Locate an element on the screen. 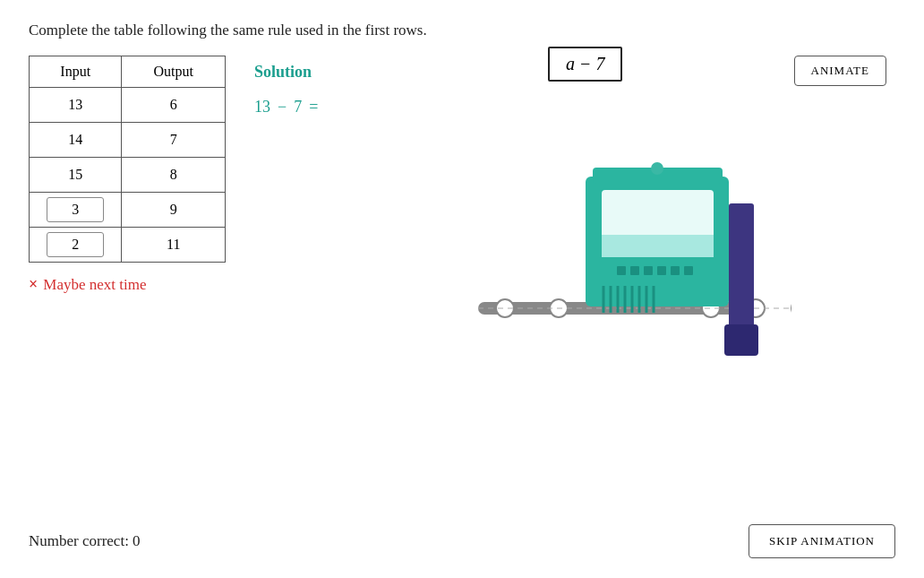 This screenshot has width=924, height=578. table-row: 136 is located at coordinates (127, 106).